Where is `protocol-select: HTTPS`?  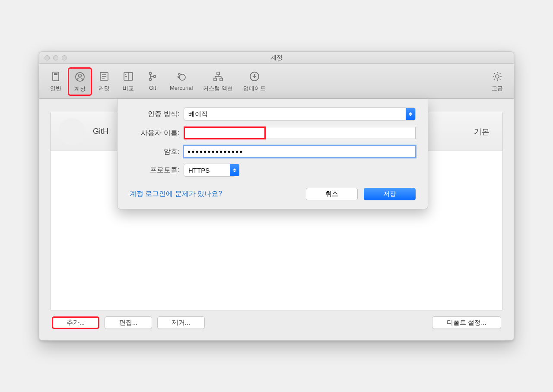
protocol-select: HTTPS is located at coordinates (212, 170).